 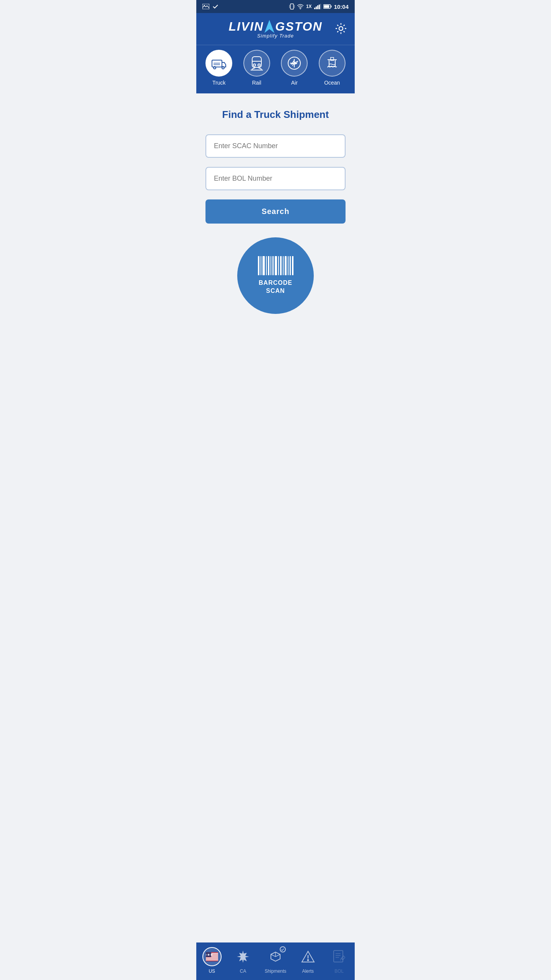 I want to click on air-icon-circle, so click(x=294, y=63).